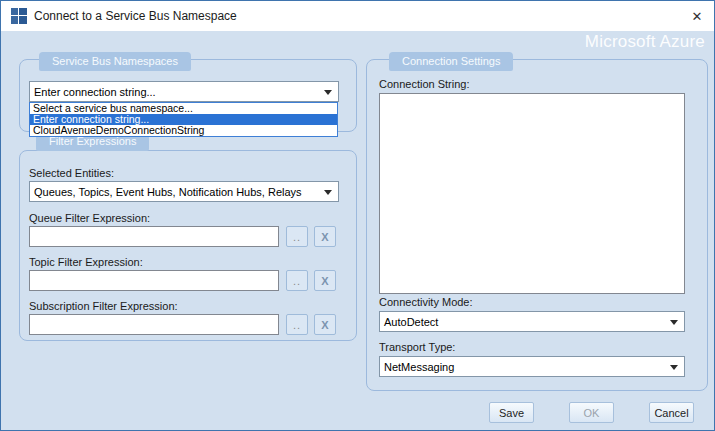 This screenshot has height=431, width=715. What do you see at coordinates (19, 16) in the screenshot?
I see `app-icon` at bounding box center [19, 16].